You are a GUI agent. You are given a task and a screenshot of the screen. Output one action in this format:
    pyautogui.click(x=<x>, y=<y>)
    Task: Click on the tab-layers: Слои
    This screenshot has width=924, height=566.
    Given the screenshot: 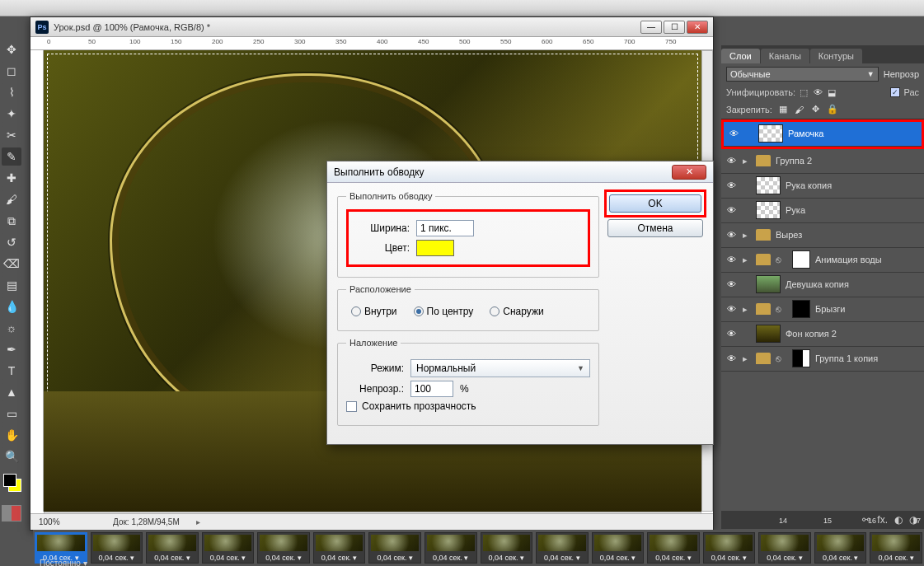 What is the action you would take?
    pyautogui.click(x=740, y=56)
    